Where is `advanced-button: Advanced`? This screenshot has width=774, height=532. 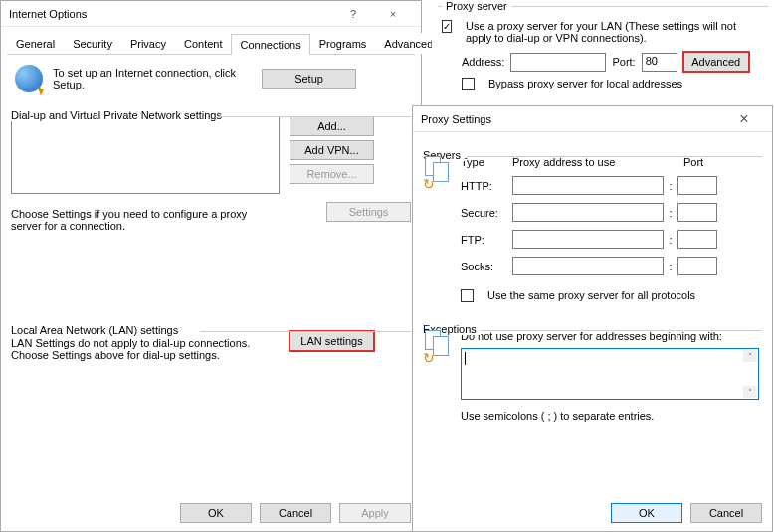 advanced-button: Advanced is located at coordinates (716, 62).